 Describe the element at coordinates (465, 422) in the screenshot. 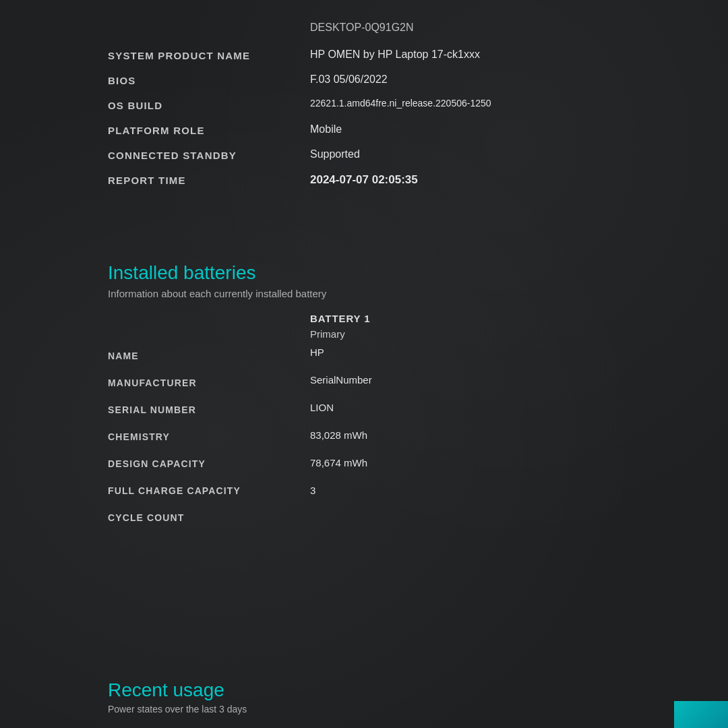

I see `battery-values-col: BATTERY 1 Primary HP SerialNumber LION 8…` at that location.